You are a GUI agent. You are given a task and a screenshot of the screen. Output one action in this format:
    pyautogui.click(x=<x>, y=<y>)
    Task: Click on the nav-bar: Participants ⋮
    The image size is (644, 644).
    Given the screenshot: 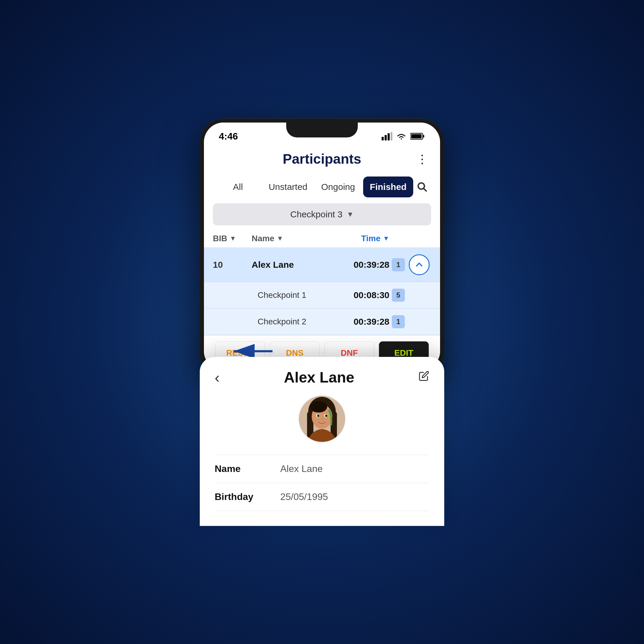 What is the action you would take?
    pyautogui.click(x=322, y=158)
    